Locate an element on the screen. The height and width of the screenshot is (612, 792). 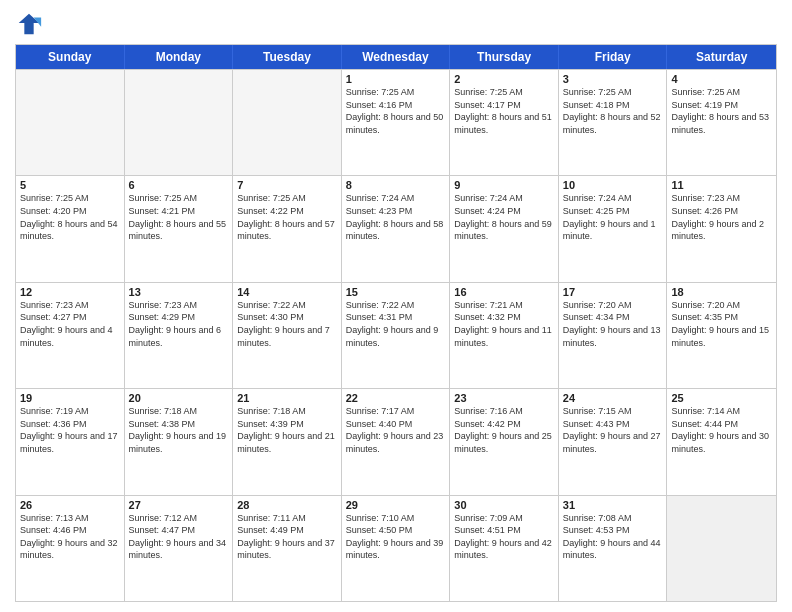
calendar-cell: 4Sunrise: 7:25 AM Sunset: 4:19 PM Daylig… is located at coordinates (722, 122).